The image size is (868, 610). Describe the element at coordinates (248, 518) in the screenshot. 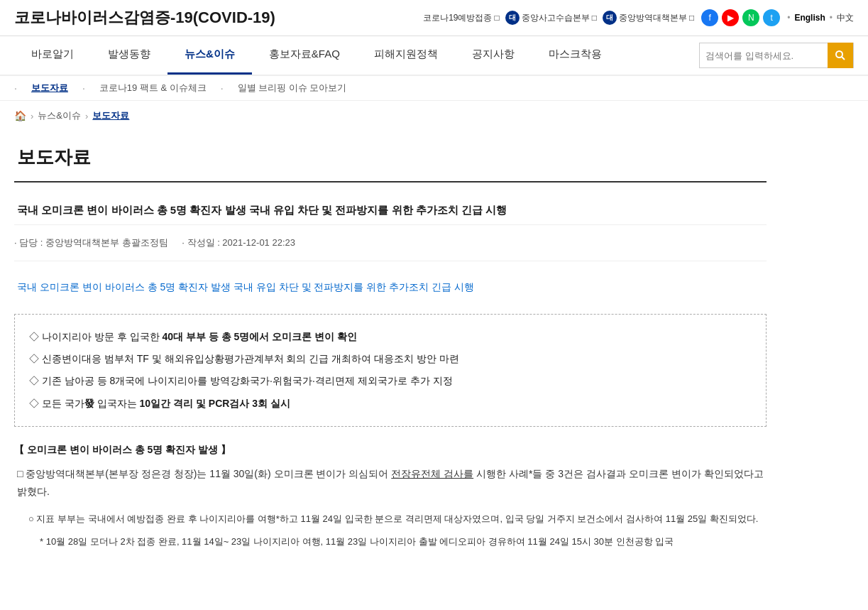

I see `underline-text-2: 나이지리아를 여행*하고` at that location.